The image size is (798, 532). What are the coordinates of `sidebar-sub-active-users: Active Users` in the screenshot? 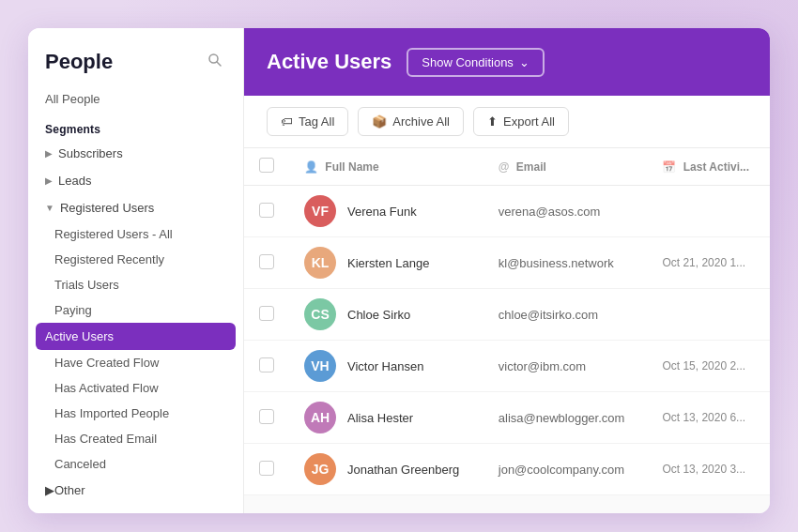 It's located at (135, 336).